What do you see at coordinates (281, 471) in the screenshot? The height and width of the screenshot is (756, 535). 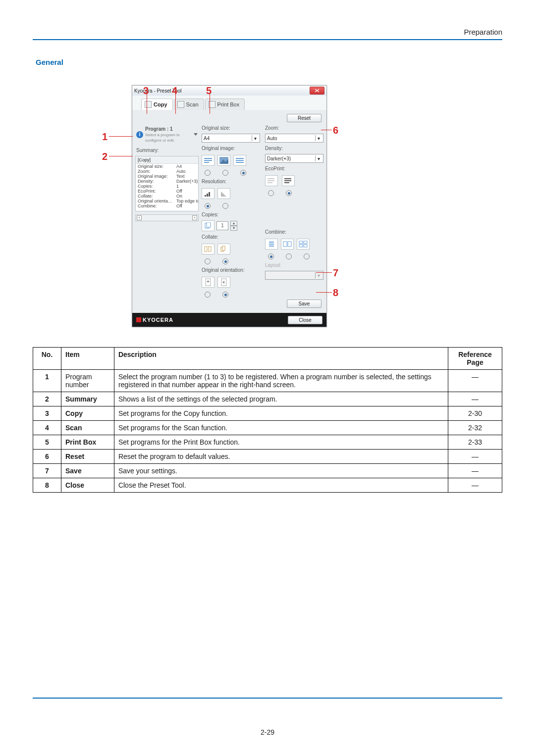 I see `cell: Save your settings.` at bounding box center [281, 471].